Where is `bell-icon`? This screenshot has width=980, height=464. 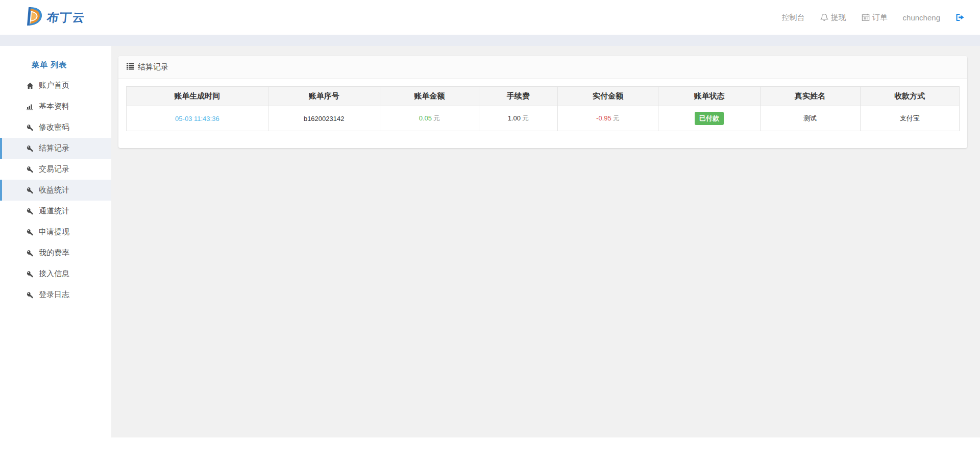 bell-icon is located at coordinates (824, 17).